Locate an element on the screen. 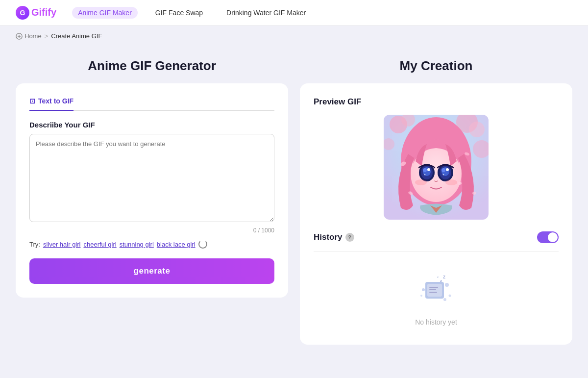 This screenshot has width=588, height=378. navbar: G Gifify Anime GIF Maker GIF Face Swap D… is located at coordinates (294, 13).